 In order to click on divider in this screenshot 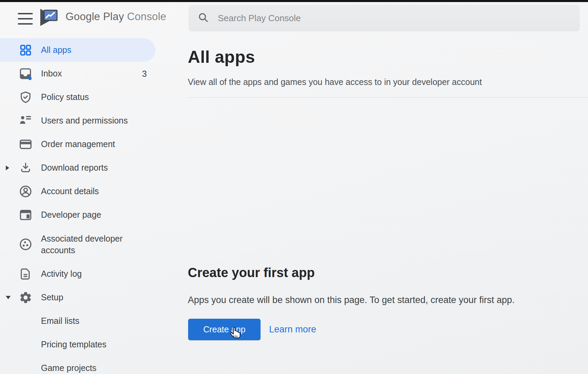, I will do `click(388, 98)`.